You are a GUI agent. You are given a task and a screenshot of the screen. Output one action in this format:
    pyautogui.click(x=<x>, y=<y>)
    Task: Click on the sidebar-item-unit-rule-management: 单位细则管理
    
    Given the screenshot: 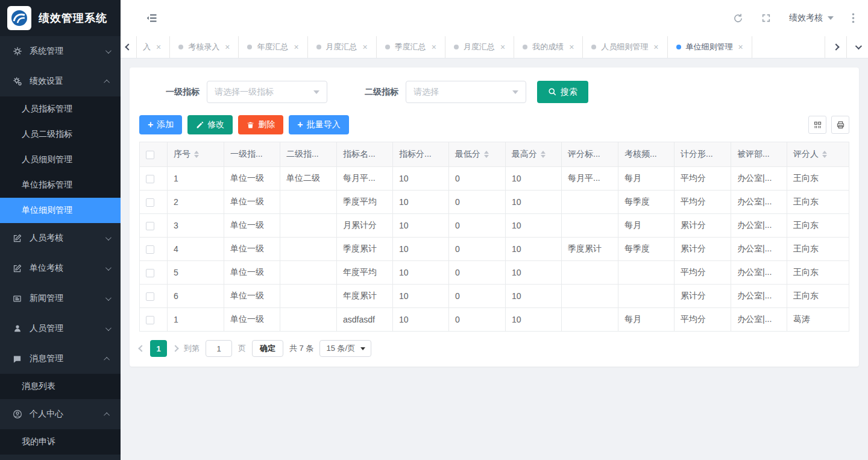 What is the action you would take?
    pyautogui.click(x=60, y=210)
    